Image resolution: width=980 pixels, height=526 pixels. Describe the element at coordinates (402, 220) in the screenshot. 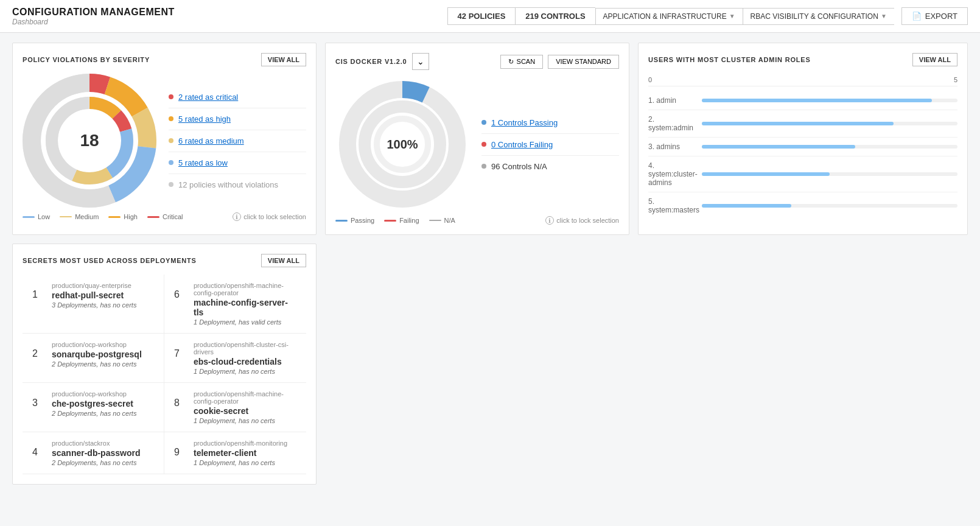

I see `cis-color-failing: Failing` at that location.